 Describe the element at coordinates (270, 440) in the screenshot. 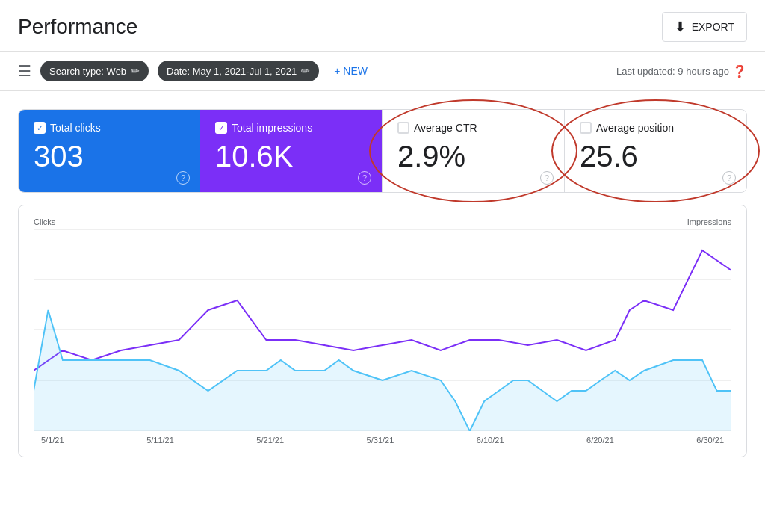

I see `chart-date-2: 5/21/21` at that location.